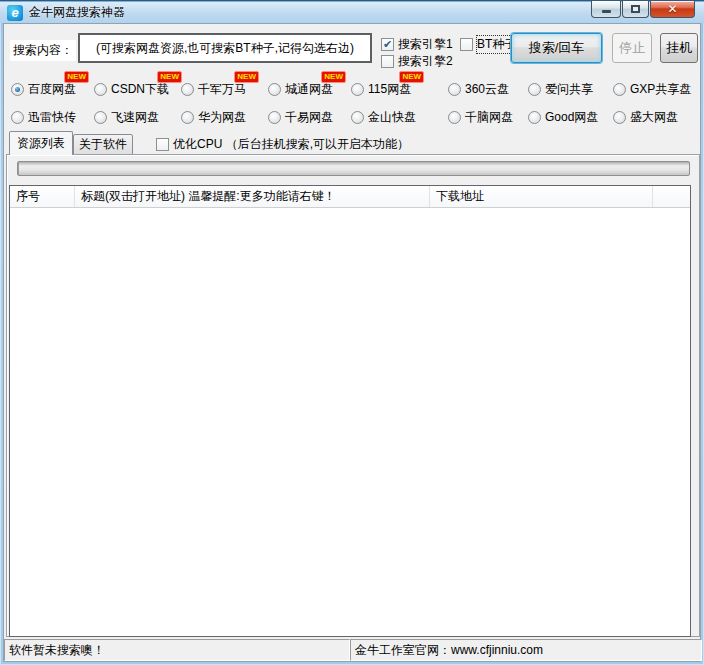 The width and height of the screenshot is (704, 665). What do you see at coordinates (390, 90) in the screenshot?
I see `radio-label: 115网盘` at bounding box center [390, 90].